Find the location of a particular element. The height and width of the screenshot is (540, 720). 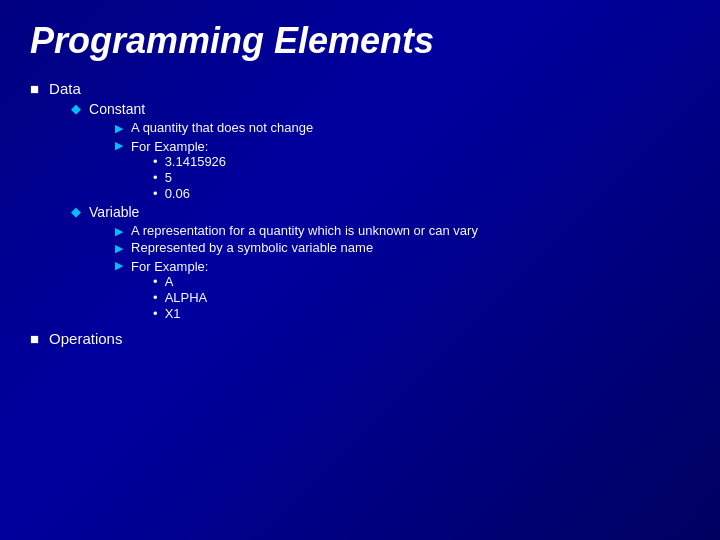

variable-item-1: A representation for a quantity which is… is located at coordinates (304, 230).